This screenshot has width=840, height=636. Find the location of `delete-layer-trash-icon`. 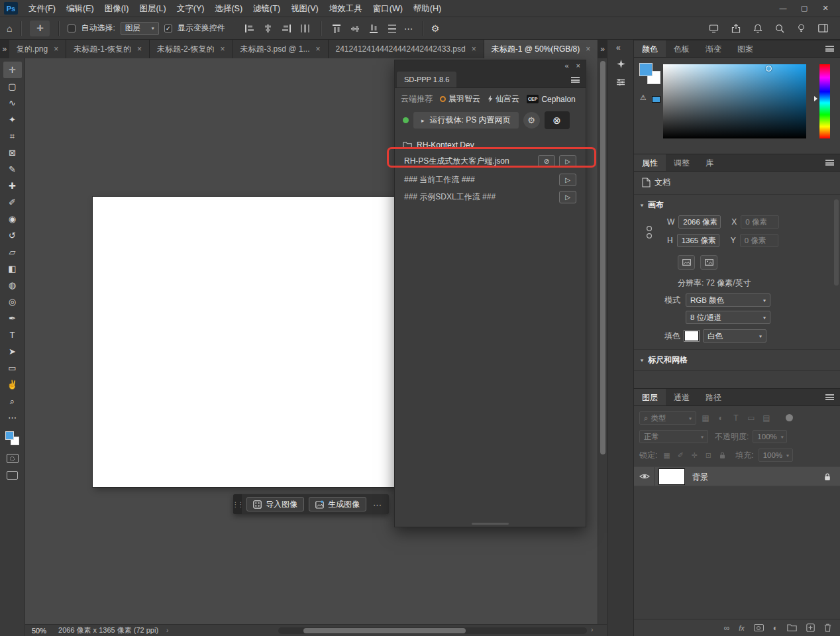

delete-layer-trash-icon is located at coordinates (828, 628).